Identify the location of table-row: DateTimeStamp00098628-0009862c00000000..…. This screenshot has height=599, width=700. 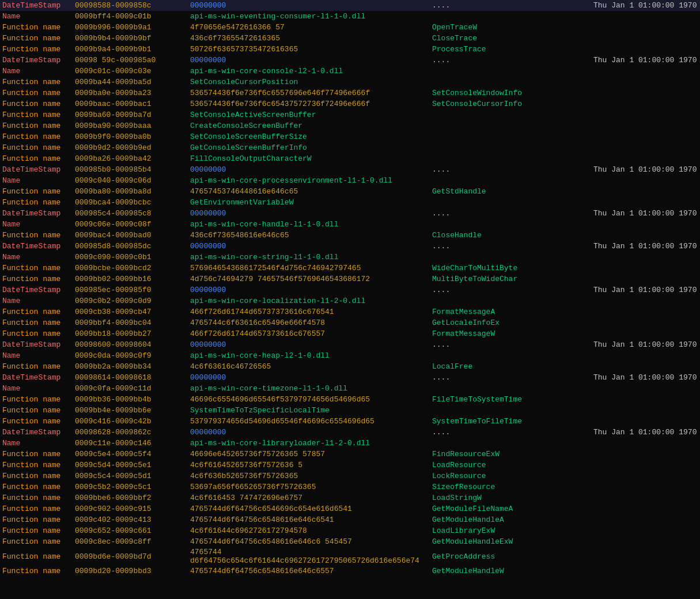
(350, 432).